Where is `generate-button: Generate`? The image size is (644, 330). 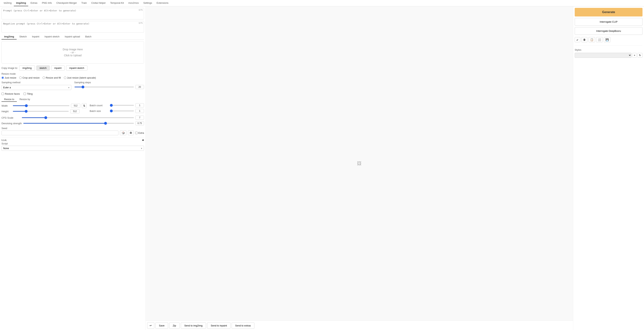 generate-button: Generate is located at coordinates (608, 12).